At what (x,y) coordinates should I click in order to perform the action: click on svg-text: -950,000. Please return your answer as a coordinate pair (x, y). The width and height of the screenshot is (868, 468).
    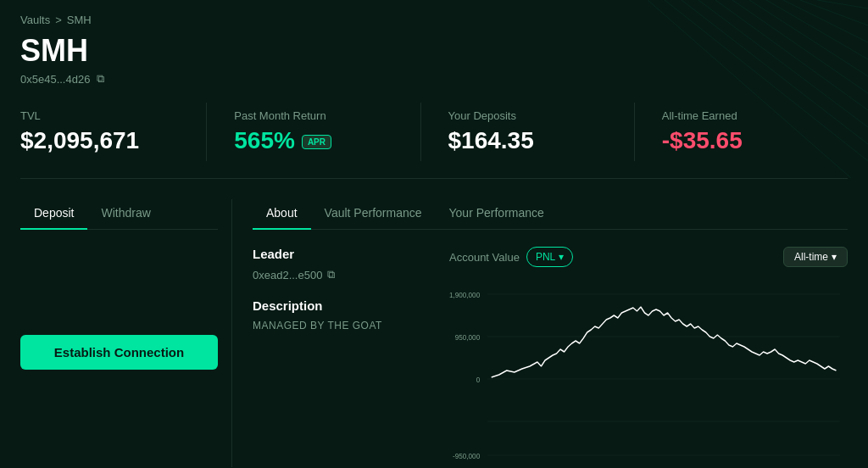
    Looking at the image, I should click on (466, 456).